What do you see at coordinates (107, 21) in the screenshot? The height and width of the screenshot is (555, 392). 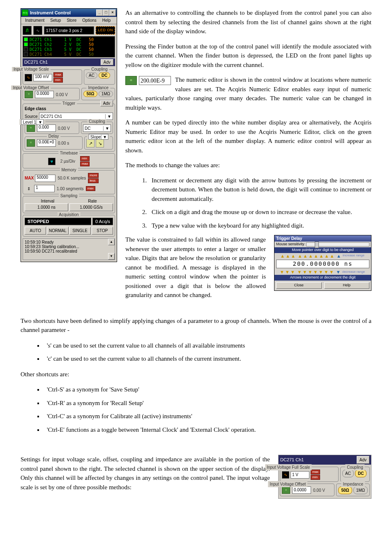 I see `menu-help: Help` at bounding box center [107, 21].